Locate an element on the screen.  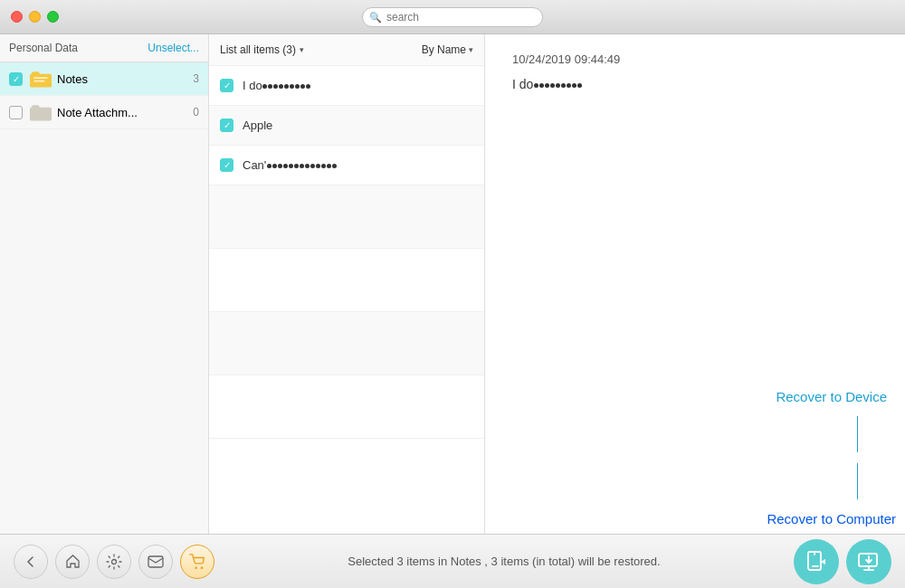
maximize-button is located at coordinates (52, 16).